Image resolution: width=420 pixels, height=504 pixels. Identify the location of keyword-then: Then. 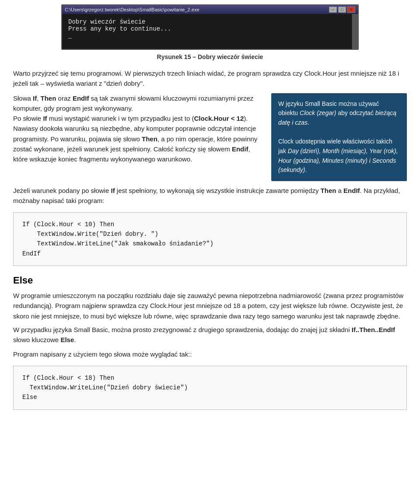
(49, 98).